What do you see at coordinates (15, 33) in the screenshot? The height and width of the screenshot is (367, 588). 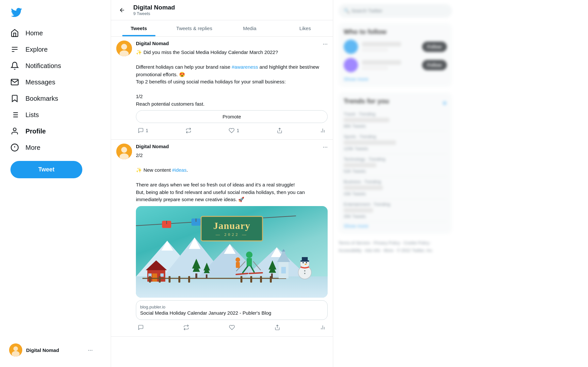 I see `home-icon` at bounding box center [15, 33].